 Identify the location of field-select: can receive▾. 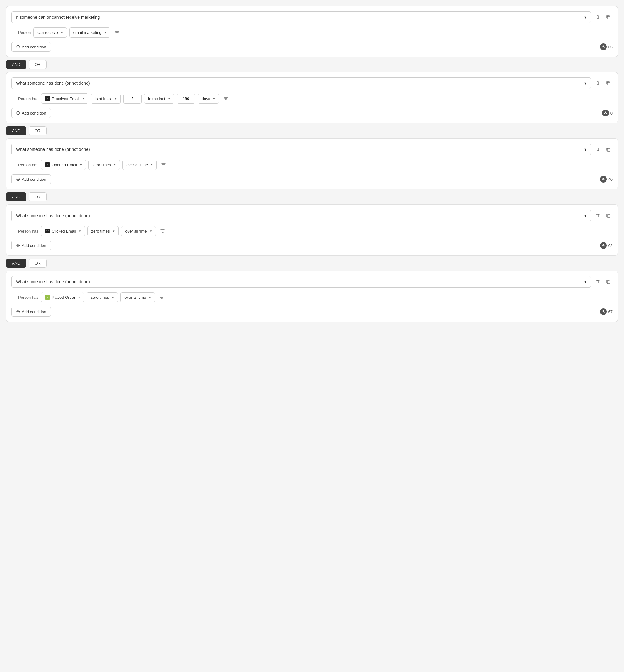
(50, 32).